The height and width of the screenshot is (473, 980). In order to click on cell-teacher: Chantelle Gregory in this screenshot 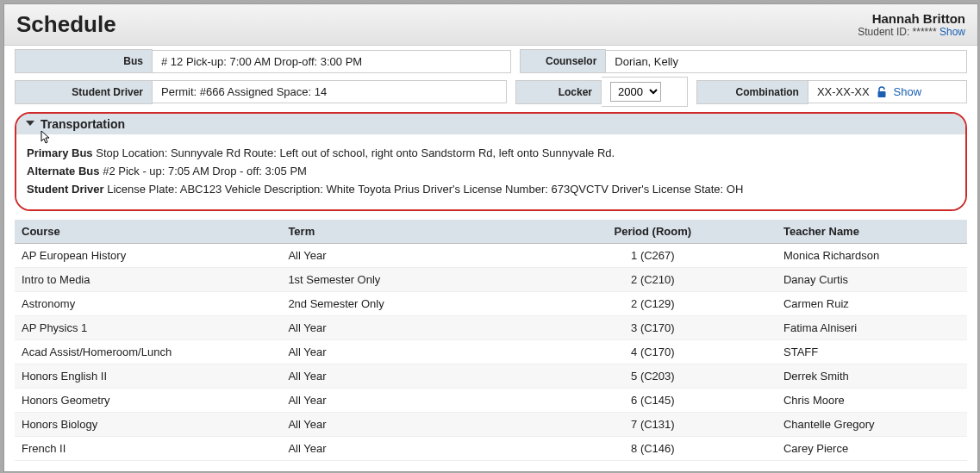, I will do `click(872, 425)`.